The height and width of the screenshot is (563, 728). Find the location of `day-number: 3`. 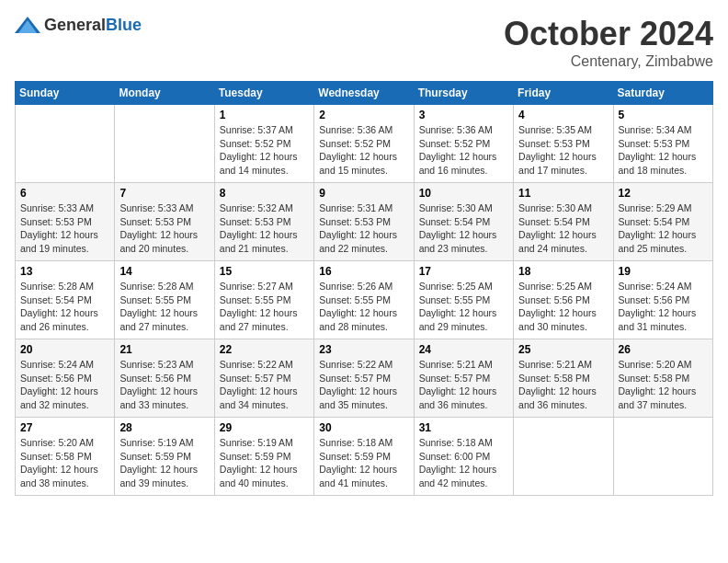

day-number: 3 is located at coordinates (463, 115).